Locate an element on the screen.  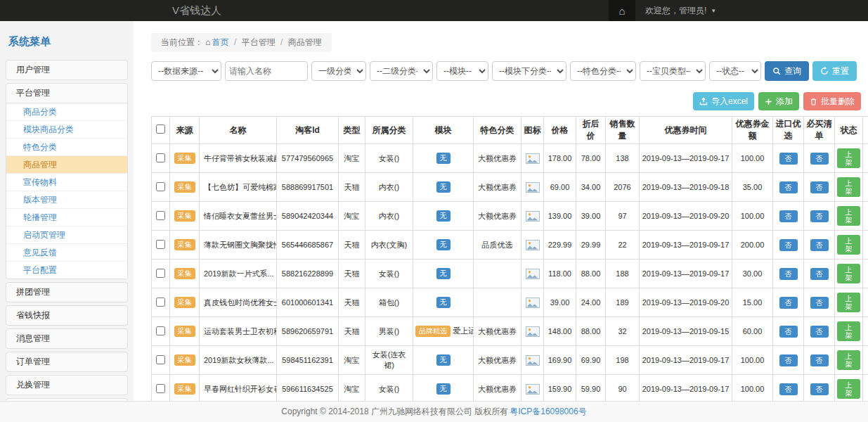
cell-sales: 97 is located at coordinates (623, 217).